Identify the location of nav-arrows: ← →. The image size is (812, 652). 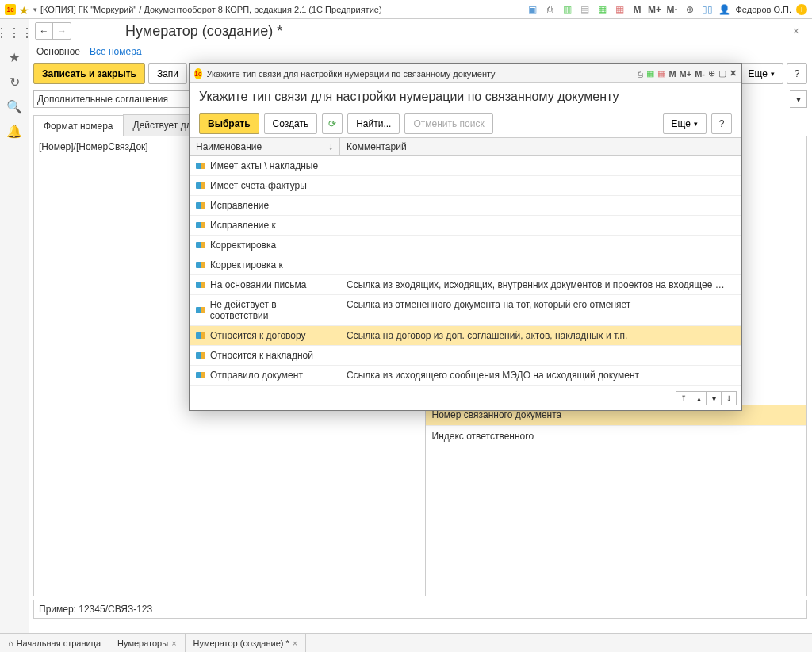
(53, 31).